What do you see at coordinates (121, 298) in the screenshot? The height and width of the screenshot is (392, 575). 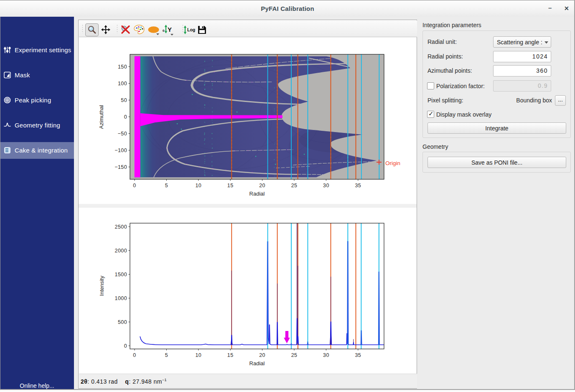 I see `svg-text: 1000` at bounding box center [121, 298].